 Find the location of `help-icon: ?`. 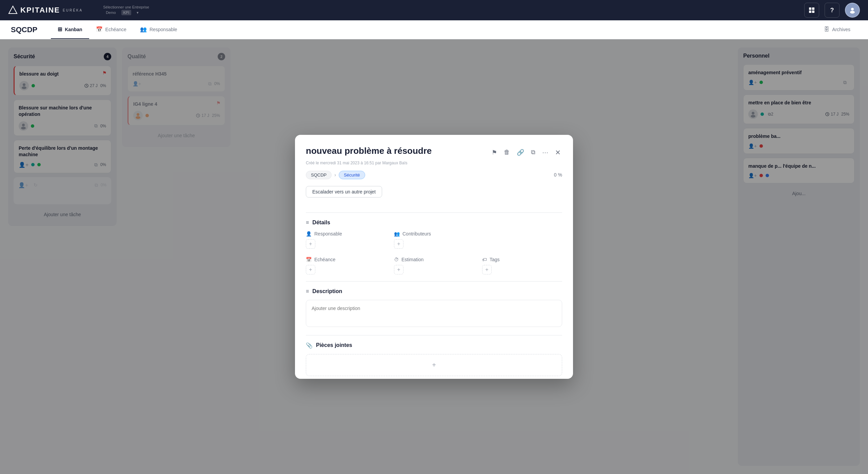

help-icon: ? is located at coordinates (832, 10).